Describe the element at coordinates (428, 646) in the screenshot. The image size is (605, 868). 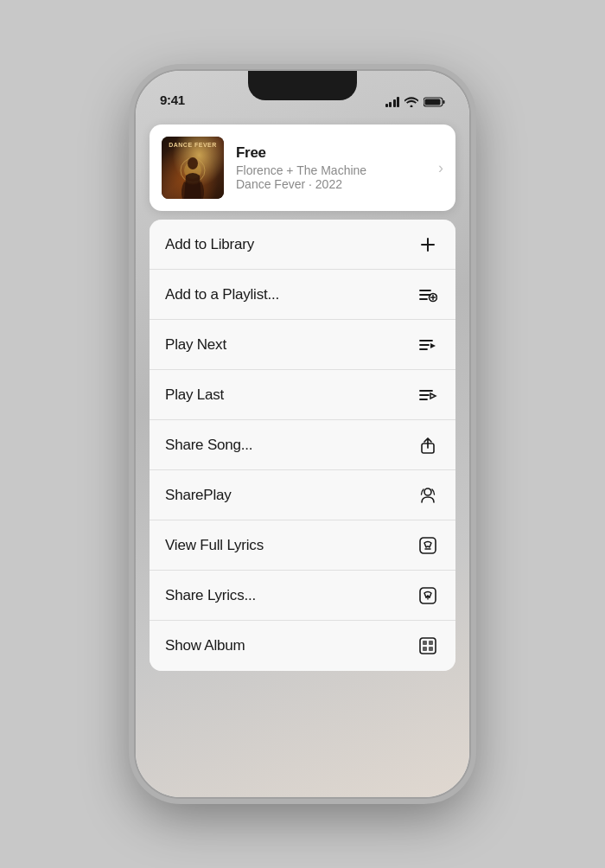
I see `album-icon` at that location.